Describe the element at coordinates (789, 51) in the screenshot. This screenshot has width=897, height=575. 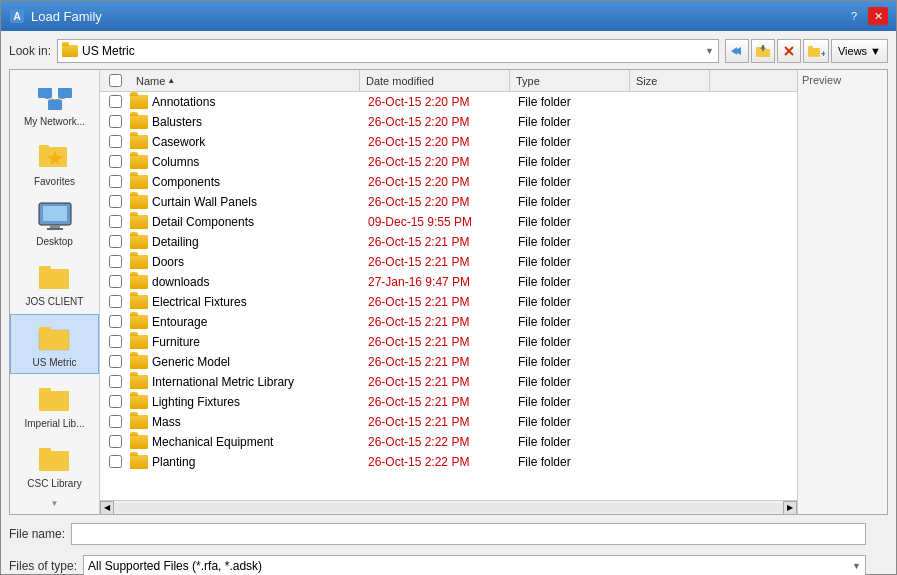
I see `delete-button` at that location.